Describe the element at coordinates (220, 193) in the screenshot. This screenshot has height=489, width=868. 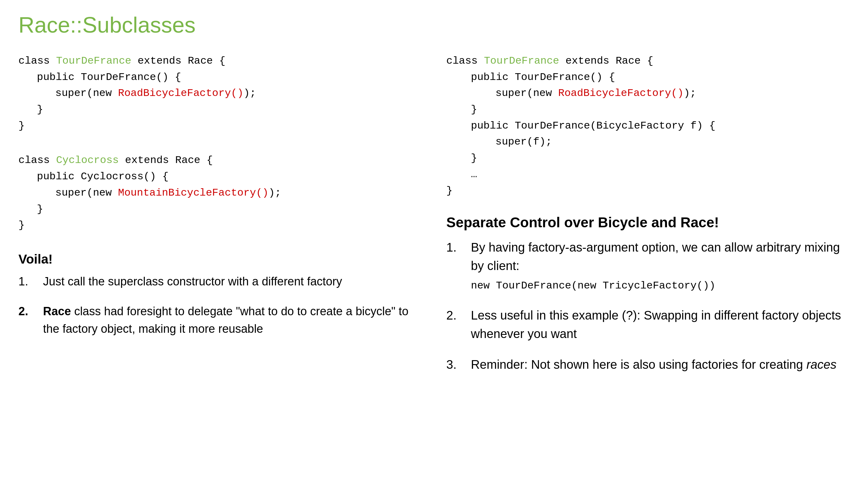
I see `code-block-cyclocross: class Cyclocross extends Race { public C…` at that location.